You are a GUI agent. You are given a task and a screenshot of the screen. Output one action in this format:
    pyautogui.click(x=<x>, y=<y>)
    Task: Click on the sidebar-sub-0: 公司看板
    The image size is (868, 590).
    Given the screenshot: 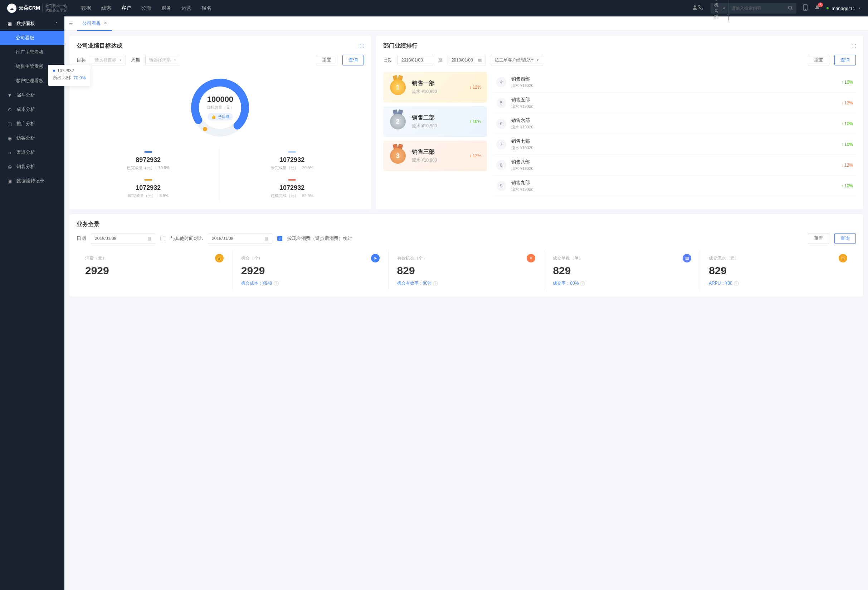 What is the action you would take?
    pyautogui.click(x=32, y=38)
    